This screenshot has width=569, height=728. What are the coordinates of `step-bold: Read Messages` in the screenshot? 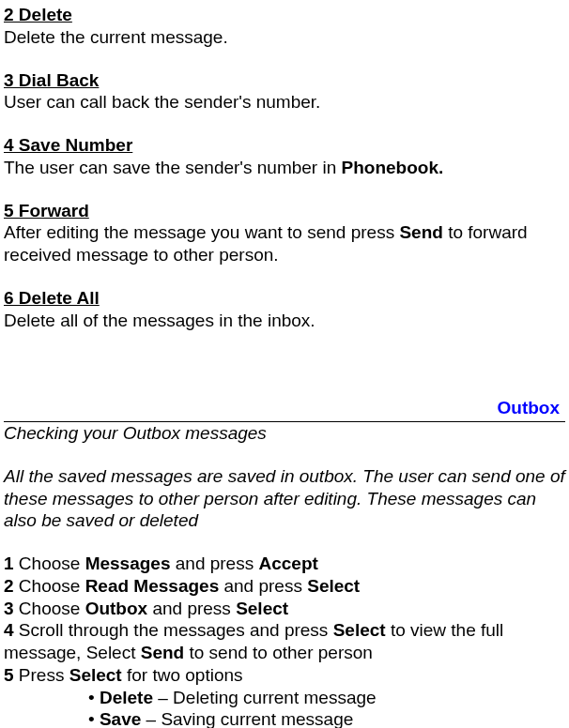 It's located at (152, 585).